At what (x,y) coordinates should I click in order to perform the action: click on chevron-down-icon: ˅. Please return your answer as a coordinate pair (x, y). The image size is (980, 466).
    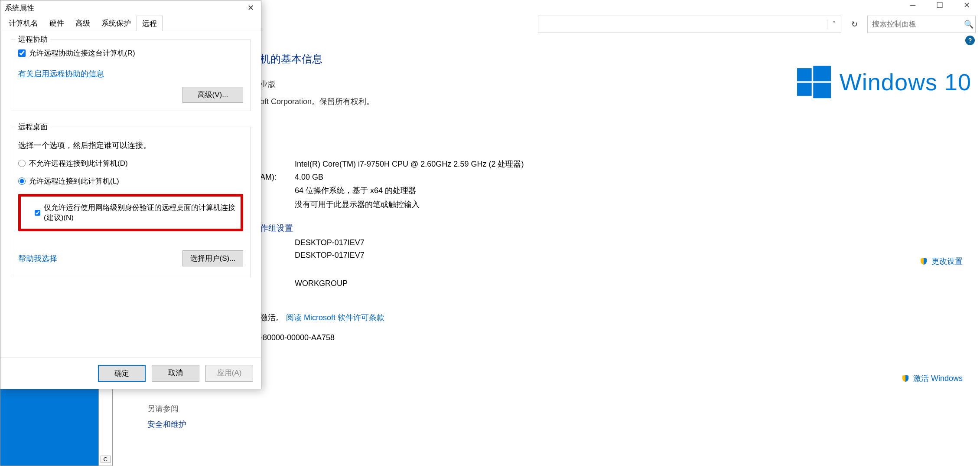
    Looking at the image, I should click on (834, 24).